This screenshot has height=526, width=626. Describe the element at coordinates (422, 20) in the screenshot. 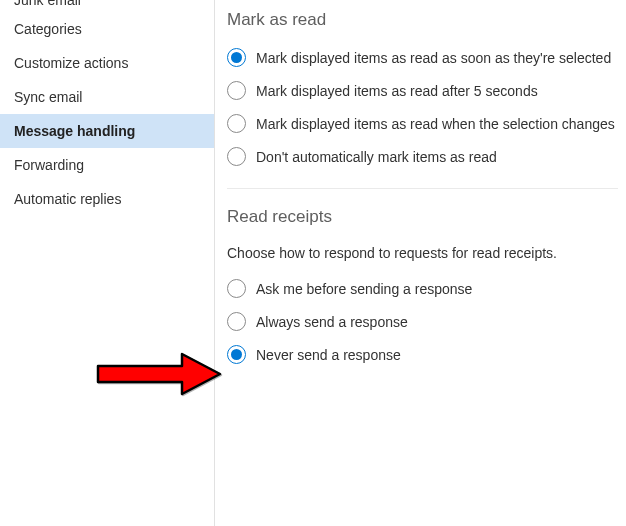

I see `section-title-mark-as-read: Mark as read` at that location.